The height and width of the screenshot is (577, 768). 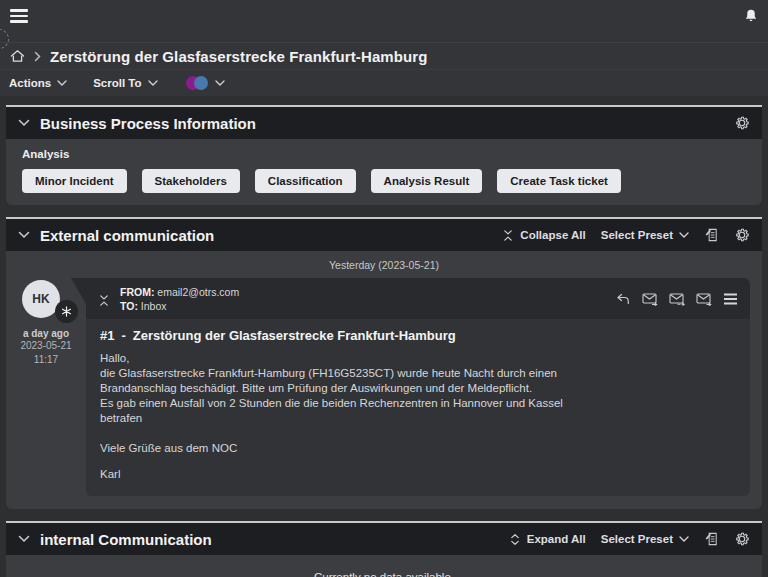 What do you see at coordinates (384, 566) in the screenshot?
I see `internal-communication-body: Currently no data available.` at bounding box center [384, 566].